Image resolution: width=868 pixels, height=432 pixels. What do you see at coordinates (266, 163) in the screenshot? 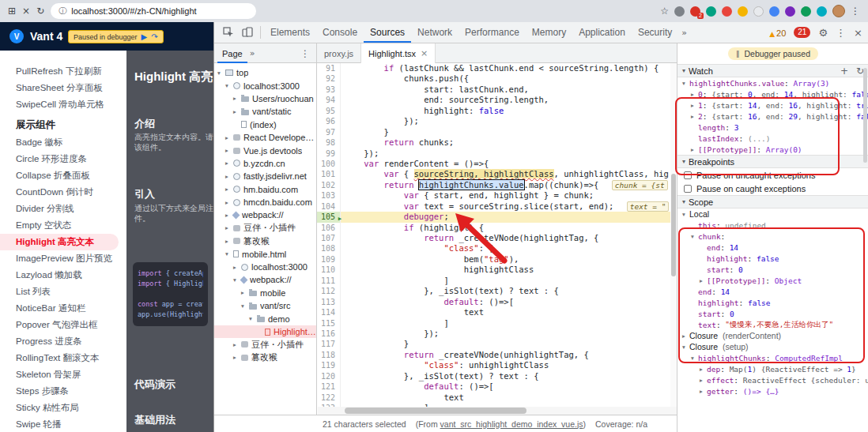
I see `tree-item: ▸b.yzcdn.cn` at bounding box center [266, 163].